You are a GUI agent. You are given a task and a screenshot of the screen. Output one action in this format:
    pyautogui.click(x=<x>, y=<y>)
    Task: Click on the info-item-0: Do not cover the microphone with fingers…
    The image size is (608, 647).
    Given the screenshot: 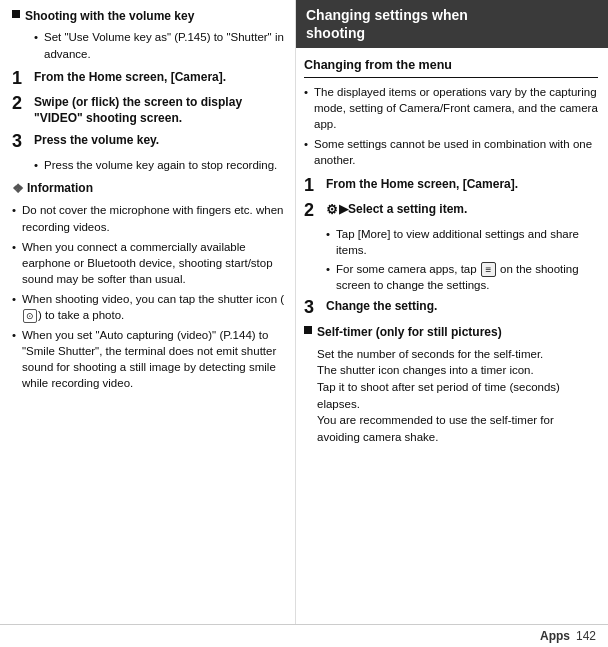 What is the action you would take?
    pyautogui.click(x=148, y=218)
    